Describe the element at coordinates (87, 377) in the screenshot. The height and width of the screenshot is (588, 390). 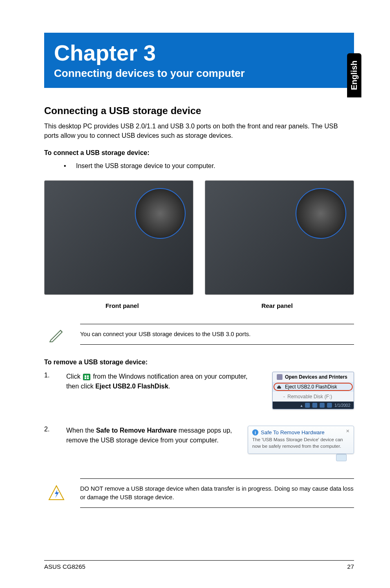
I see `tray-usb-icon` at that location.